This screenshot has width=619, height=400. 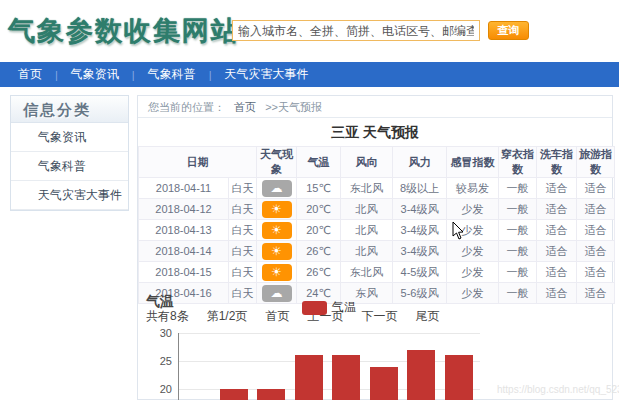 What do you see at coordinates (184, 252) in the screenshot?
I see `cell-date: 2018-04-14` at bounding box center [184, 252].